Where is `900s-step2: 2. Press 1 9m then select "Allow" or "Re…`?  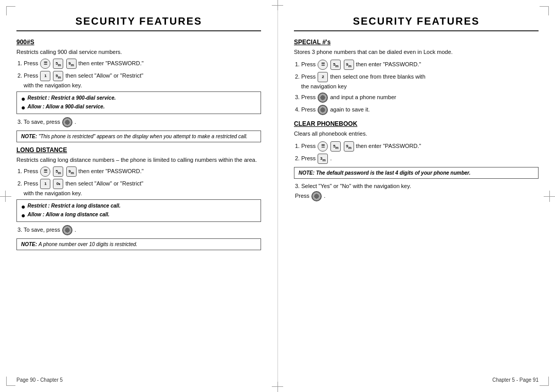 900s-step2: 2. Press 1 9m then select "Allow" or "Re… is located at coordinates (139, 76).